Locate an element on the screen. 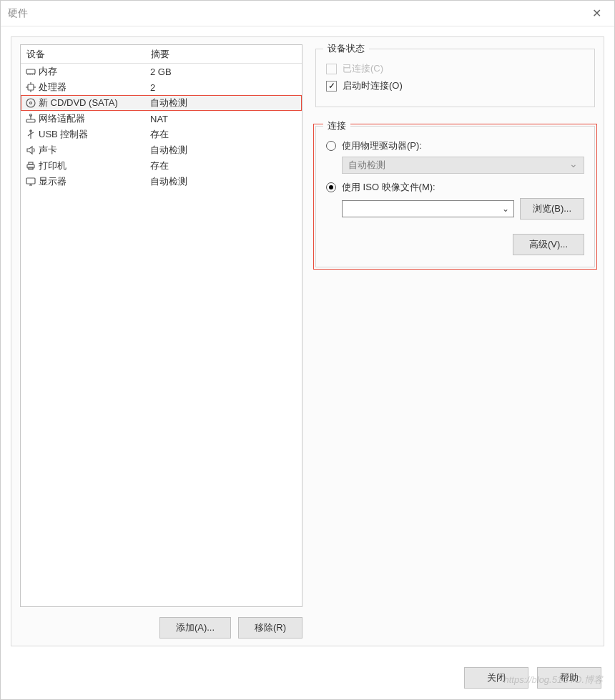 The width and height of the screenshot is (615, 700). device-name: 声卡 is located at coordinates (94, 150).